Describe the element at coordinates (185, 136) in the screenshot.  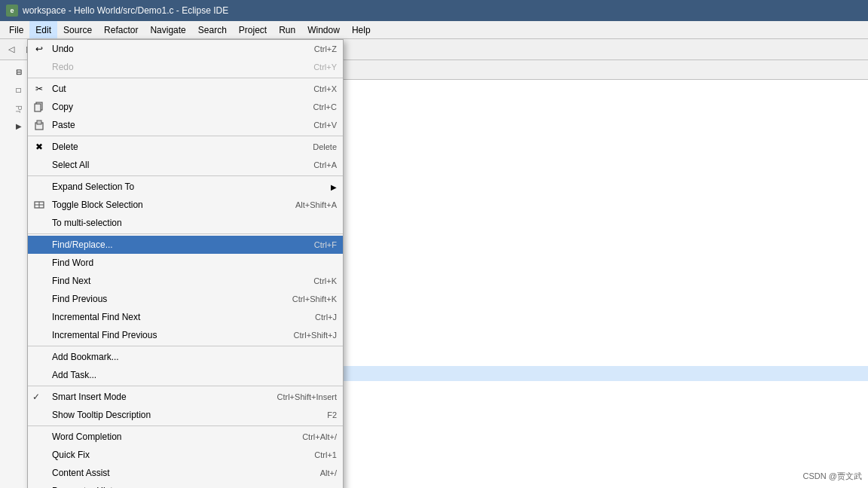
I see `ctx-sep2` at that location.